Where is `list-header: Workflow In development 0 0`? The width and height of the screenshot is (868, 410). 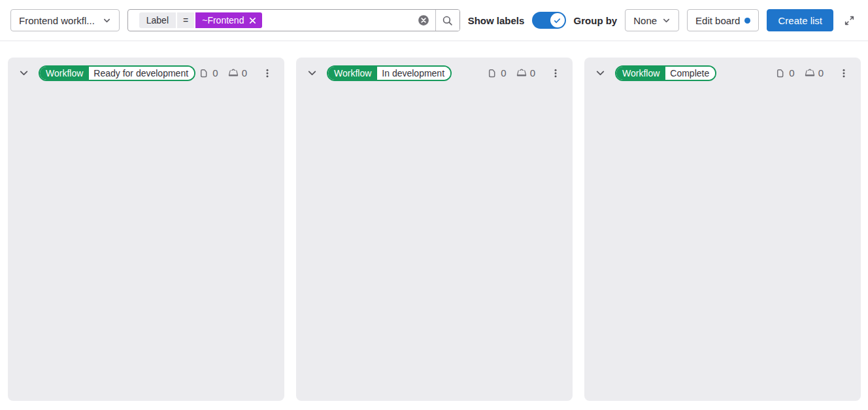
list-header: Workflow In development 0 0 is located at coordinates (434, 73).